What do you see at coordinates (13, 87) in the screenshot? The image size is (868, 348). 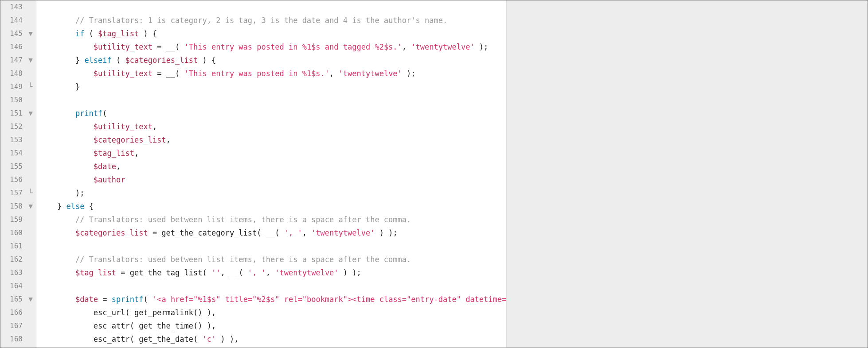 I see `line-number: 149` at bounding box center [13, 87].